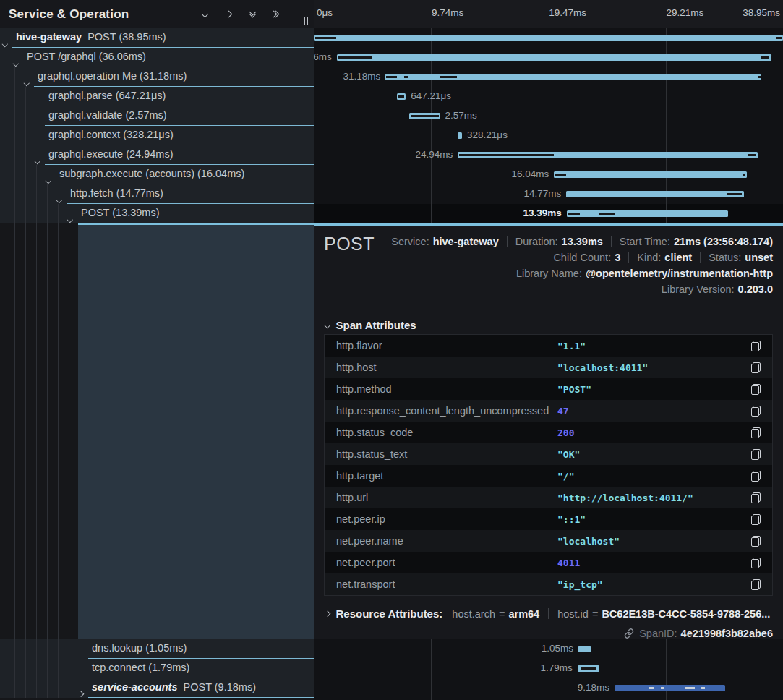  Describe the element at coordinates (157, 214) in the screenshot. I see `span-row: POST (13.39ms)` at that location.